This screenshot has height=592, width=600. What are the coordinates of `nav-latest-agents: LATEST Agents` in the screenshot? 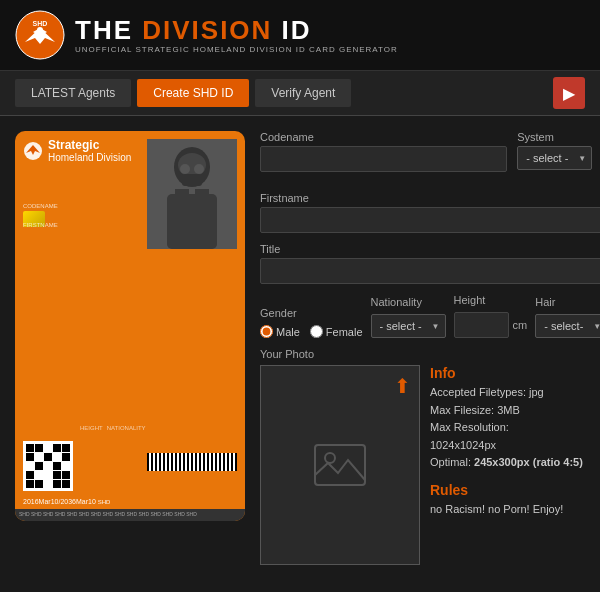 It's located at (73, 93).